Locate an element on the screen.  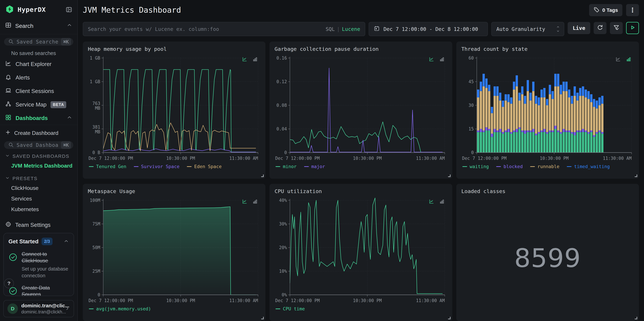
nav-label: Chart Explorer is located at coordinates (34, 64).